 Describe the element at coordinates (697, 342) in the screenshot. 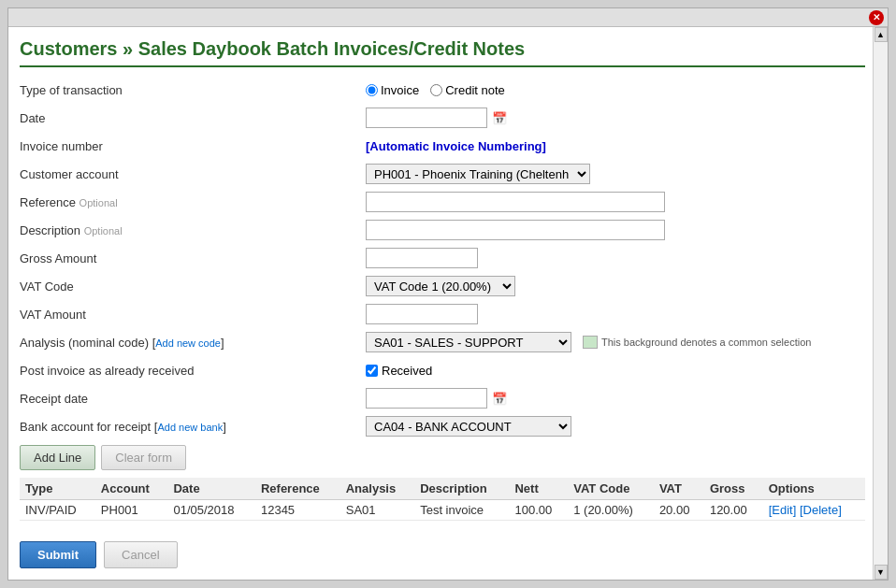

I see `common-bg-indicator: This background denotes a common selecti…` at that location.